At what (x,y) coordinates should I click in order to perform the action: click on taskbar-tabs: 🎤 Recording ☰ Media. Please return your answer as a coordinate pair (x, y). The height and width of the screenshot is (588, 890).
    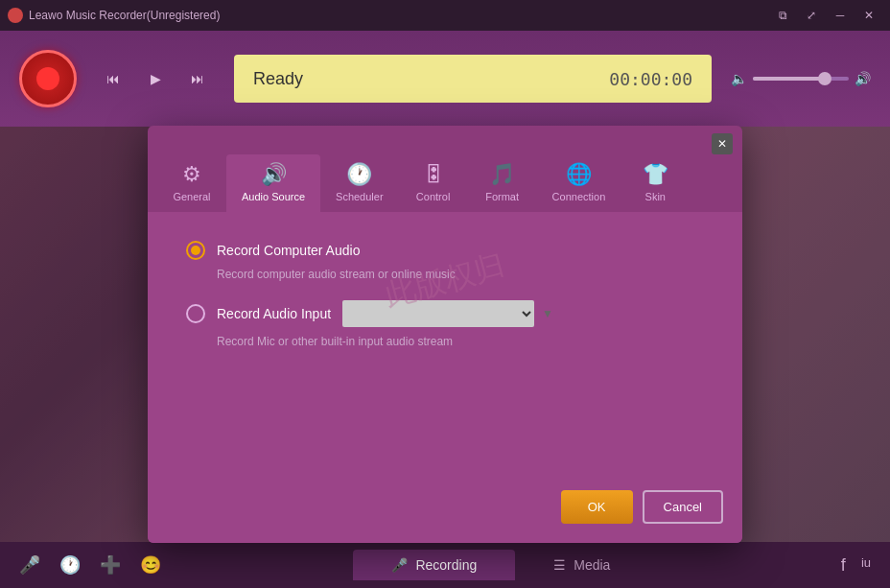
    Looking at the image, I should click on (501, 565).